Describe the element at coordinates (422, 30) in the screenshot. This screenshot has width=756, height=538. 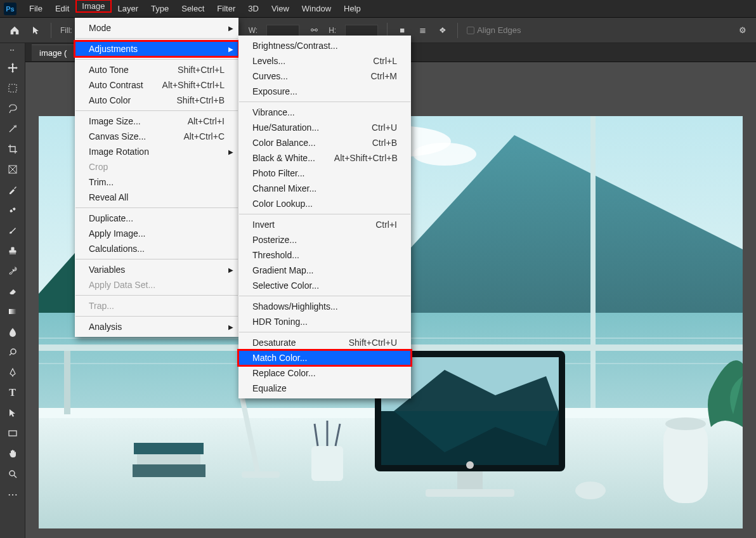
I see `align-icon: ≣` at that location.